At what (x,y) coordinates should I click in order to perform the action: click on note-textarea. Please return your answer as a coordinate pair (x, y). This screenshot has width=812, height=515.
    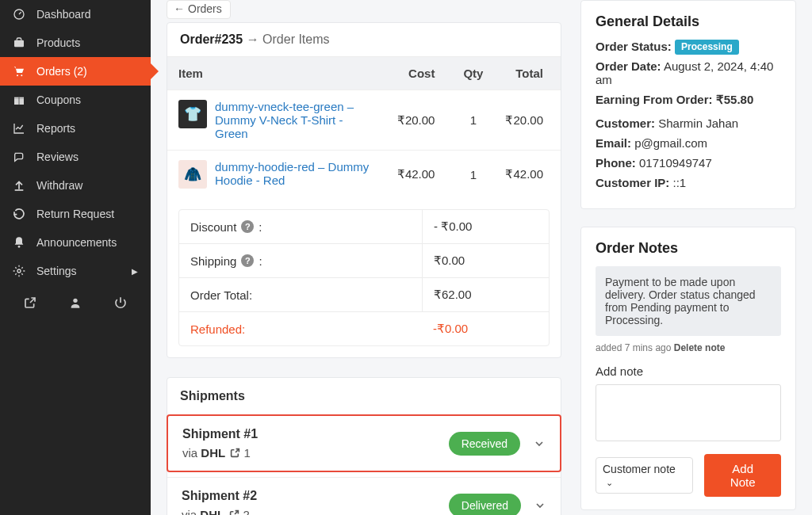
    Looking at the image, I should click on (688, 413).